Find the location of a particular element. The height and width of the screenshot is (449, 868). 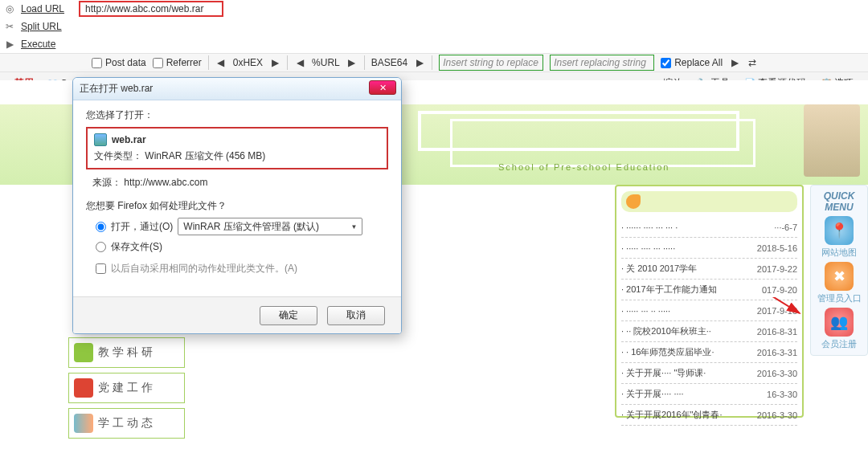

news-row: · 关 2010 2017学年2017-9-22 is located at coordinates (709, 269).